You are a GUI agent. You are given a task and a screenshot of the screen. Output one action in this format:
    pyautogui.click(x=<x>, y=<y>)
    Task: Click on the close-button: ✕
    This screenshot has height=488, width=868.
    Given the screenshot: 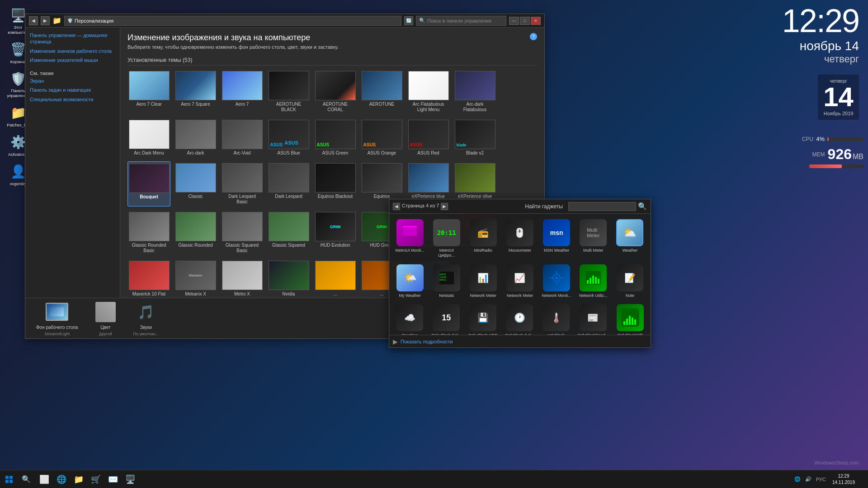 What is the action you would take?
    pyautogui.click(x=536, y=21)
    